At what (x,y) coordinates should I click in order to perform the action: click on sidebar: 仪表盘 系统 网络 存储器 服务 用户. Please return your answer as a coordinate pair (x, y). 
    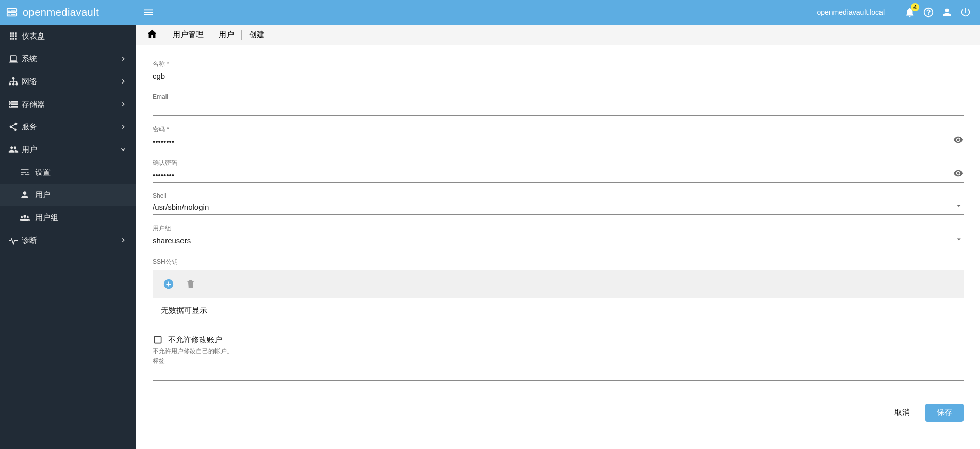
    Looking at the image, I should click on (68, 237).